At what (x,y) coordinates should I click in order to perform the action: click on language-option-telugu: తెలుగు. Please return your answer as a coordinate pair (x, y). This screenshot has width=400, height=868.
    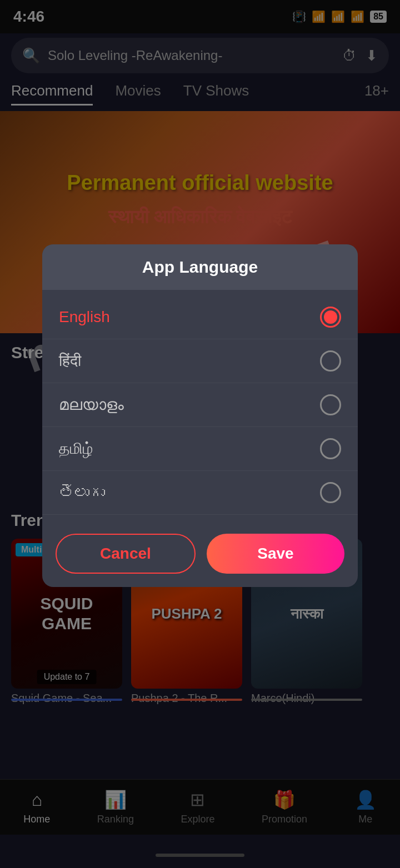
    Looking at the image, I should click on (200, 493).